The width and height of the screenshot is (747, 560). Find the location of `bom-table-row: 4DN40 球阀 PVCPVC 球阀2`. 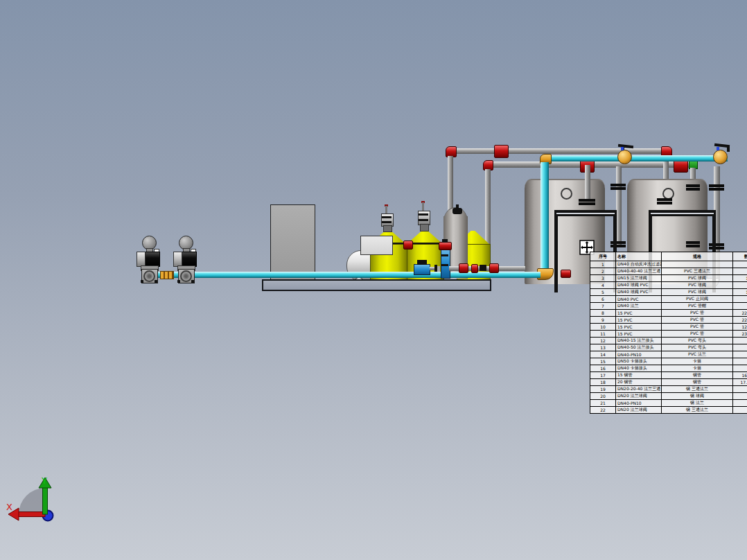

bom-table-row: 4DN40 球阀 PVCPVC 球阀2 is located at coordinates (669, 286).